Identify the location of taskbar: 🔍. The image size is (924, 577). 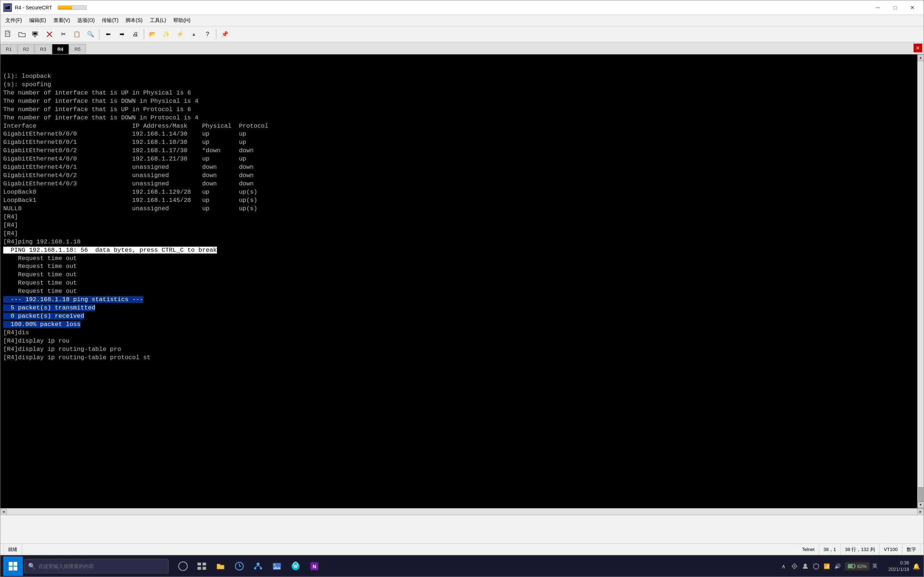
(462, 566).